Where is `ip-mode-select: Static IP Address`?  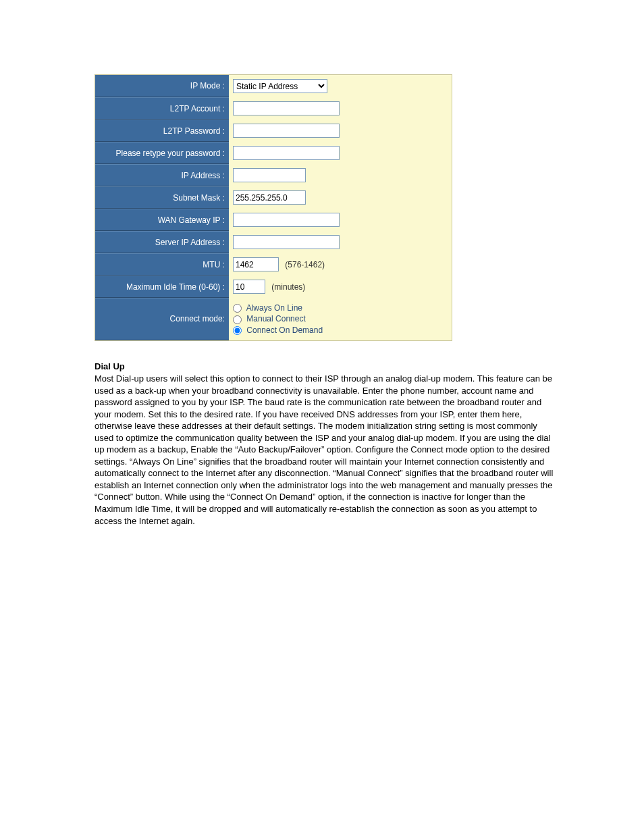 ip-mode-select: Static IP Address is located at coordinates (280, 86).